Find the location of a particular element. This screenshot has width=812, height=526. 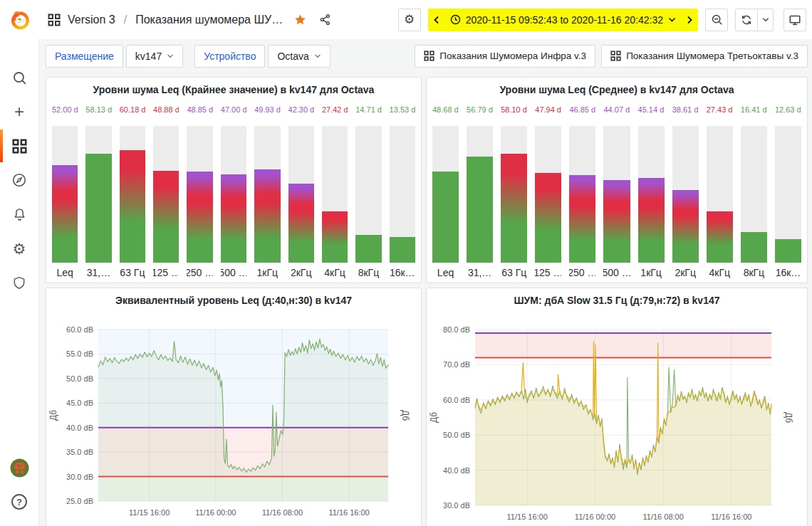

variable-placement-value-dropdown: kv147 is located at coordinates (155, 56).